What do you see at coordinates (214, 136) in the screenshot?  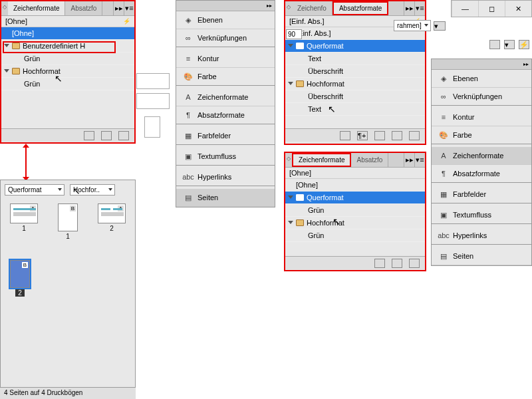 I see `panel-item-label: Farbfelder` at bounding box center [214, 136].